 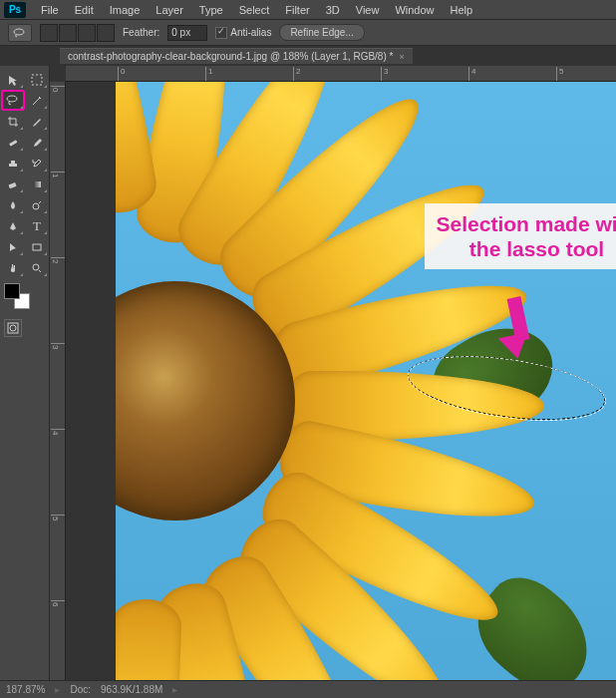 What do you see at coordinates (333, 10) in the screenshot?
I see `menu-3d: 3D` at bounding box center [333, 10].